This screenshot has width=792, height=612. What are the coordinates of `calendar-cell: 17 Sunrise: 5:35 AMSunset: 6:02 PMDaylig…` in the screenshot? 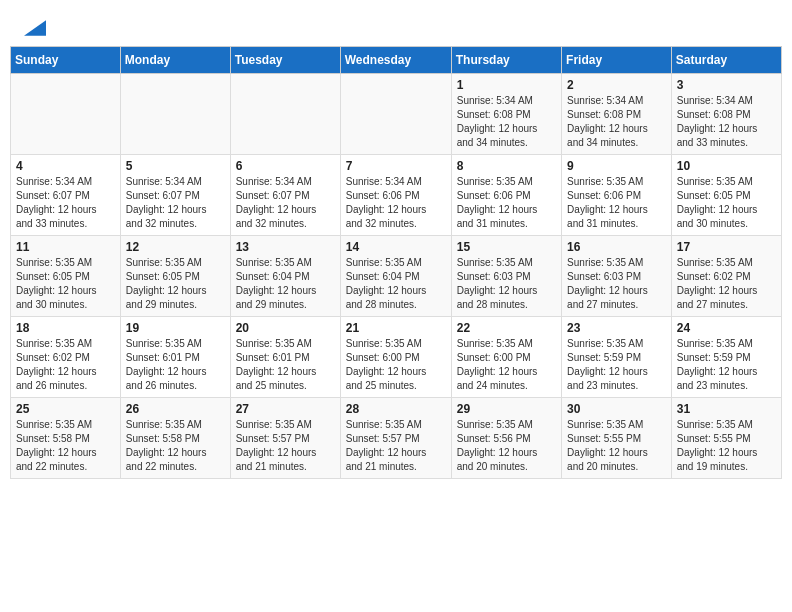 It's located at (726, 276).